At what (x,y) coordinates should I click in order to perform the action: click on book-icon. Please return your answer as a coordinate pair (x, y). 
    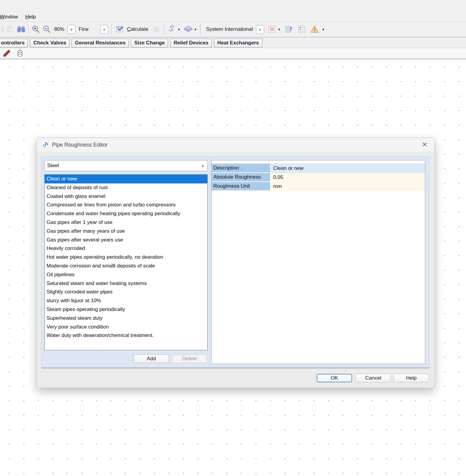
    Looking at the image, I should click on (188, 29).